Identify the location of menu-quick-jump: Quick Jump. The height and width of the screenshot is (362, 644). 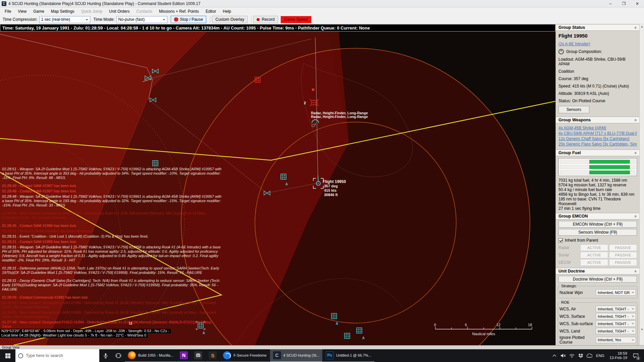
(92, 11).